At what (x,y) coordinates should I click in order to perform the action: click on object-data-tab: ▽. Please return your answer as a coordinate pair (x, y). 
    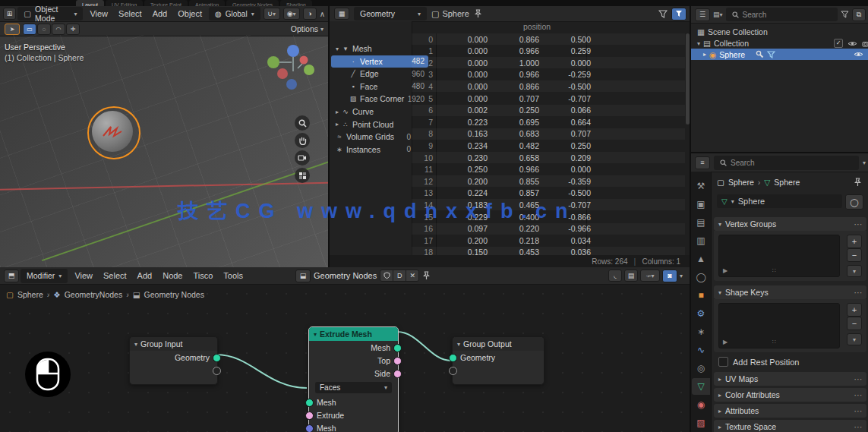
    Looking at the image, I should click on (701, 386).